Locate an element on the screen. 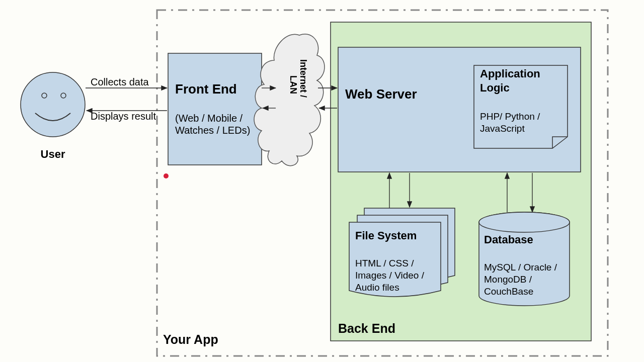 The width and height of the screenshot is (644, 362). database-body3: CouchBase is located at coordinates (509, 292).